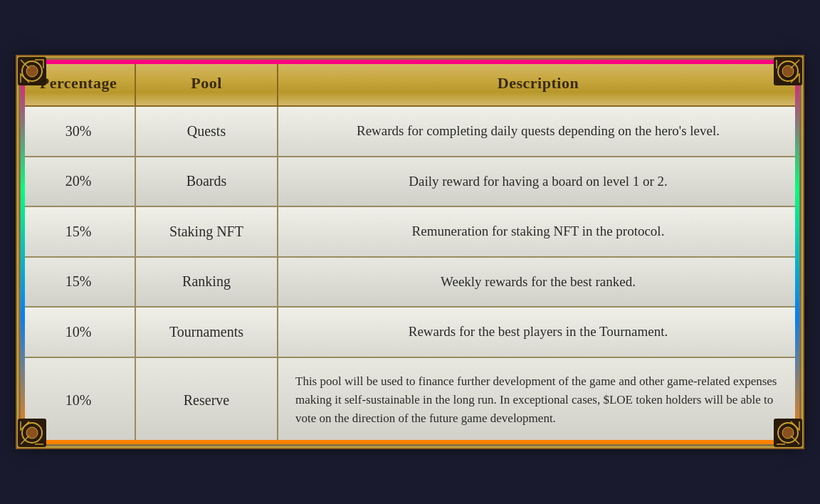 Image resolution: width=820 pixels, height=504 pixels. What do you see at coordinates (32, 433) in the screenshot?
I see `corner-decoration-bl` at bounding box center [32, 433].